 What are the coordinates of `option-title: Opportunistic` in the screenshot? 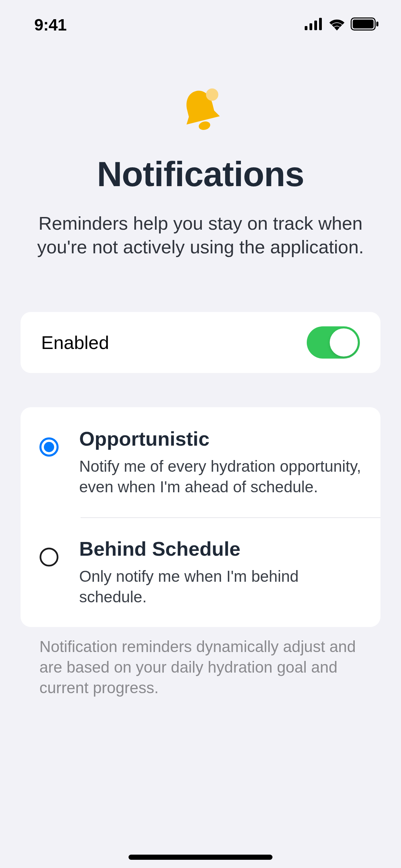 It's located at (220, 439).